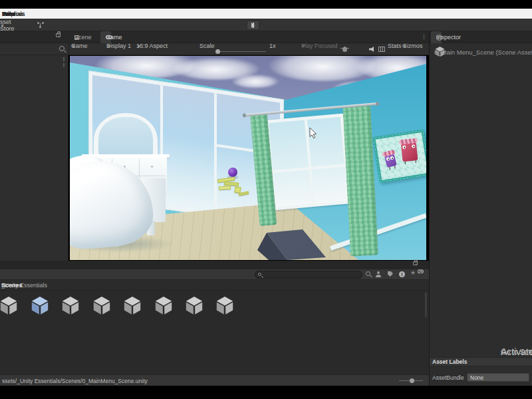  I want to click on mouse-cursor, so click(313, 134).